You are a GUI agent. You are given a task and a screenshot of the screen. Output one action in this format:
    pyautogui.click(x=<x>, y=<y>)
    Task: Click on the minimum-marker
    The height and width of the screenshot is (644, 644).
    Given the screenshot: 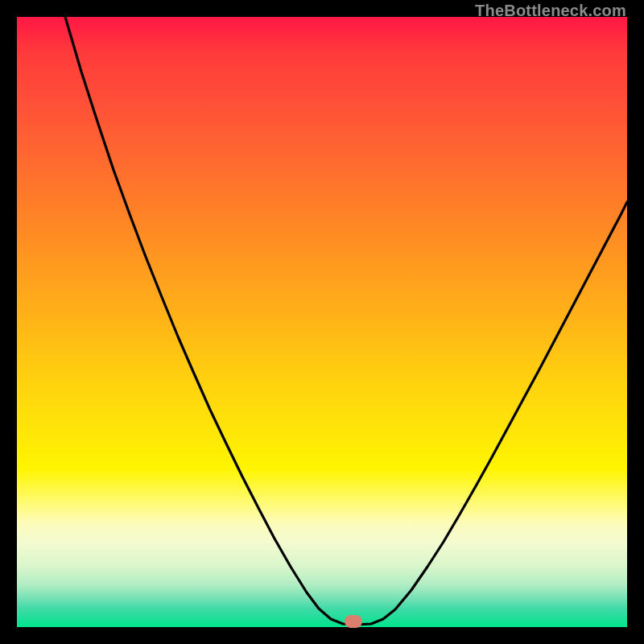 What is the action you would take?
    pyautogui.click(x=353, y=621)
    